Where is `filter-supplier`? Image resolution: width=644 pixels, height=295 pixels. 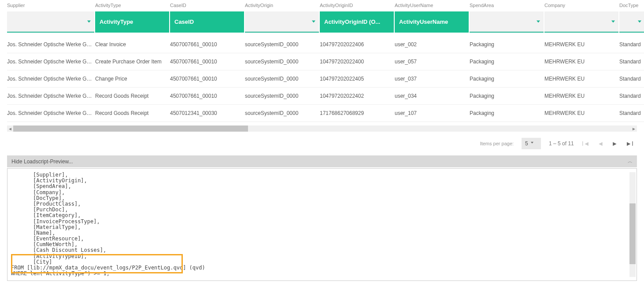
filter-supplier is located at coordinates (51, 22).